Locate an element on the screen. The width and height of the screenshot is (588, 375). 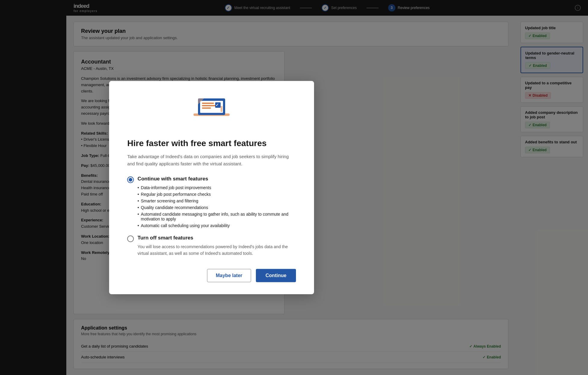
bullet-1: Data-informed job post improvements is located at coordinates (217, 188).